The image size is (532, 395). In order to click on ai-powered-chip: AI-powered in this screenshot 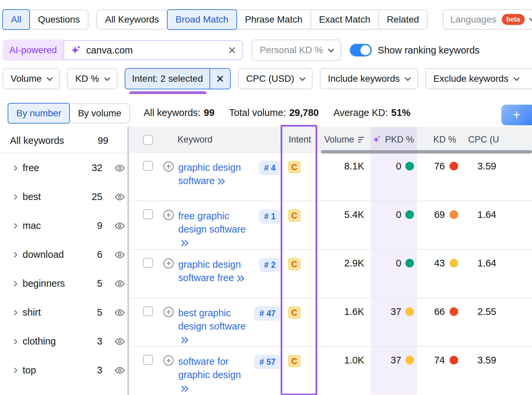, I will do `click(33, 50)`.